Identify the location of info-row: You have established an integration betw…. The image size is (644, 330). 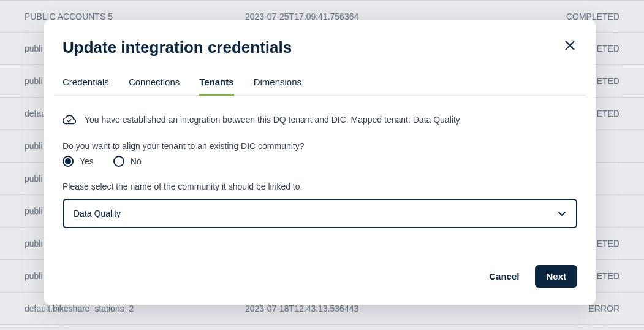
(320, 120).